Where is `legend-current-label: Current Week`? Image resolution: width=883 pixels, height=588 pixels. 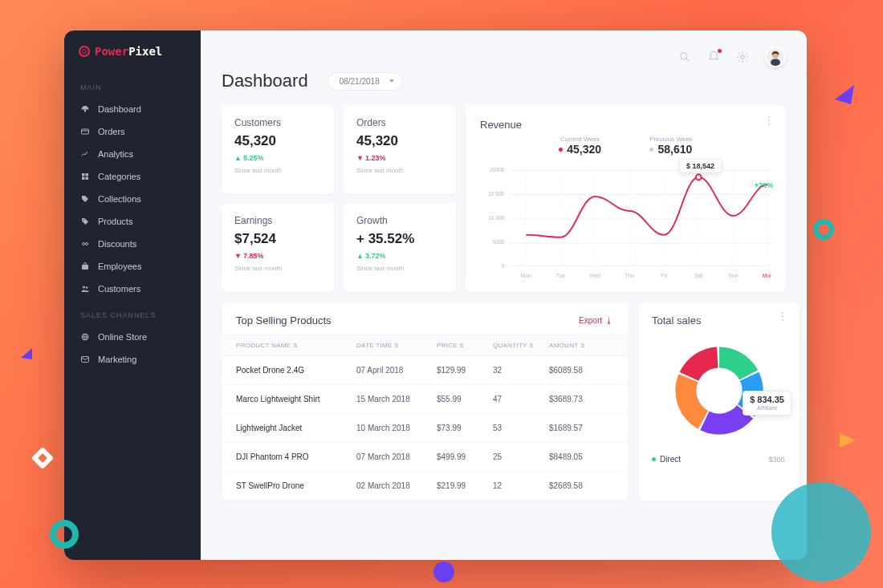
legend-current-label: Current Week is located at coordinates (580, 140).